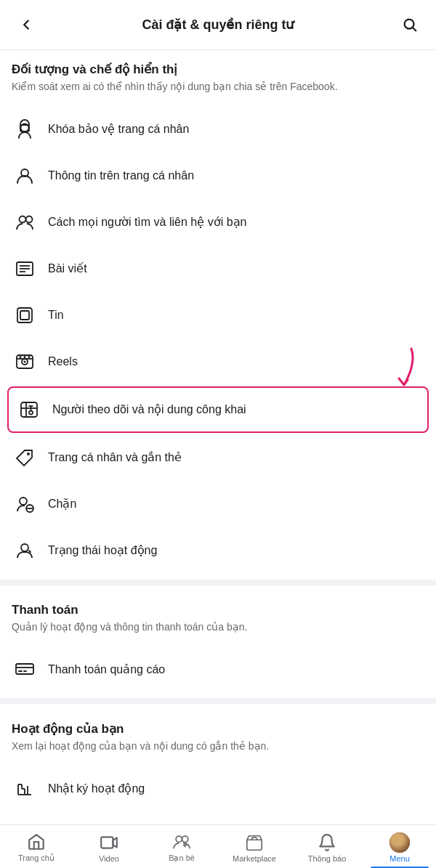  What do you see at coordinates (218, 619) in the screenshot?
I see `payment-section: Thanh toán Quản lý hoạt động và thông ti…` at bounding box center [218, 619].